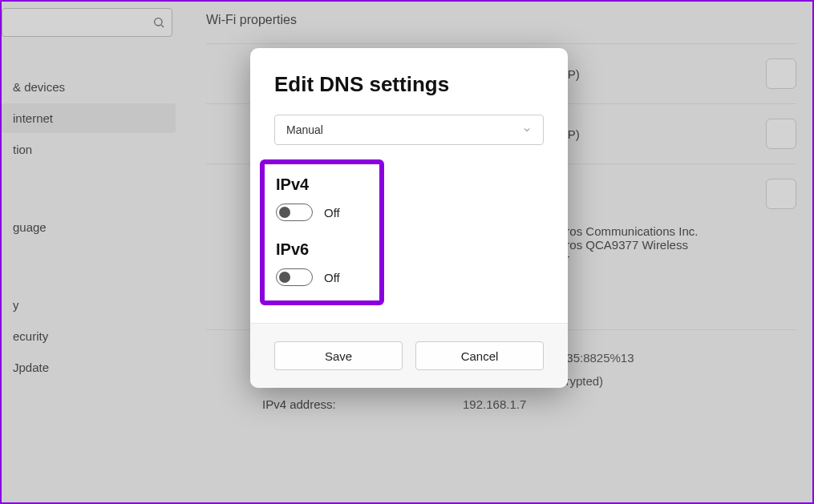  I want to click on search-input, so click(87, 22).